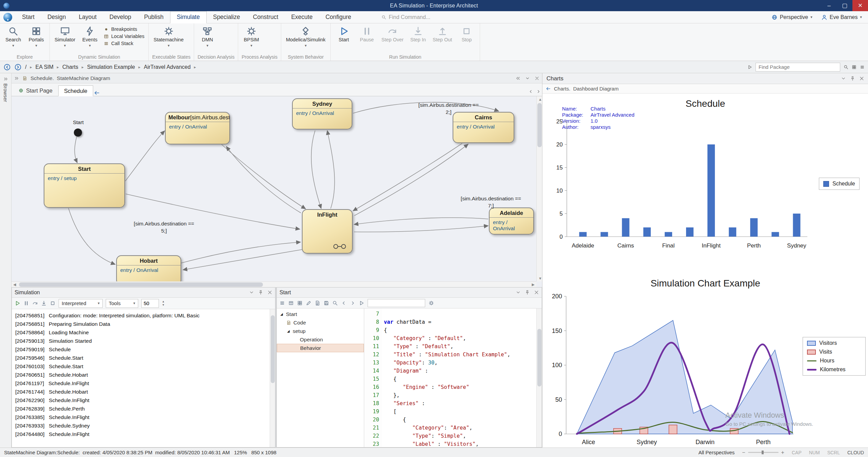  Describe the element at coordinates (462, 378) in the screenshot. I see `code-text: var chartData ={ "Category" : "Default",…` at that location.